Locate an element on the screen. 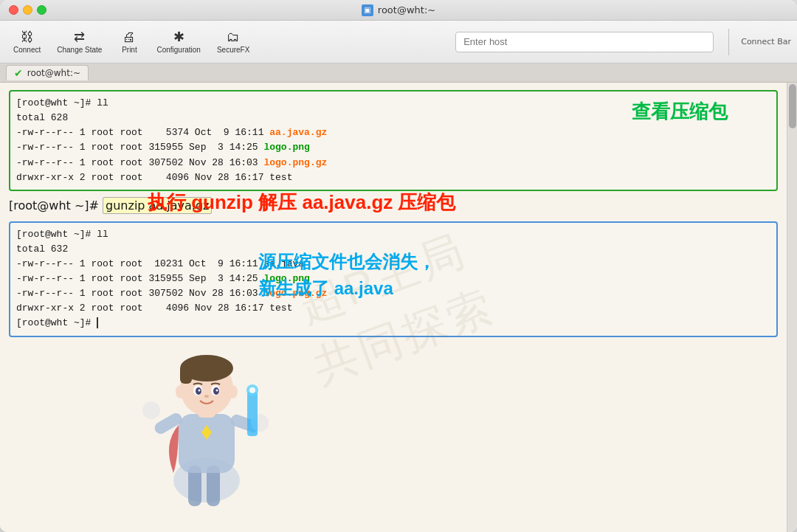 The height and width of the screenshot is (532, 797). session-tab-bar: ✔ root@wht:~ is located at coordinates (398, 73).